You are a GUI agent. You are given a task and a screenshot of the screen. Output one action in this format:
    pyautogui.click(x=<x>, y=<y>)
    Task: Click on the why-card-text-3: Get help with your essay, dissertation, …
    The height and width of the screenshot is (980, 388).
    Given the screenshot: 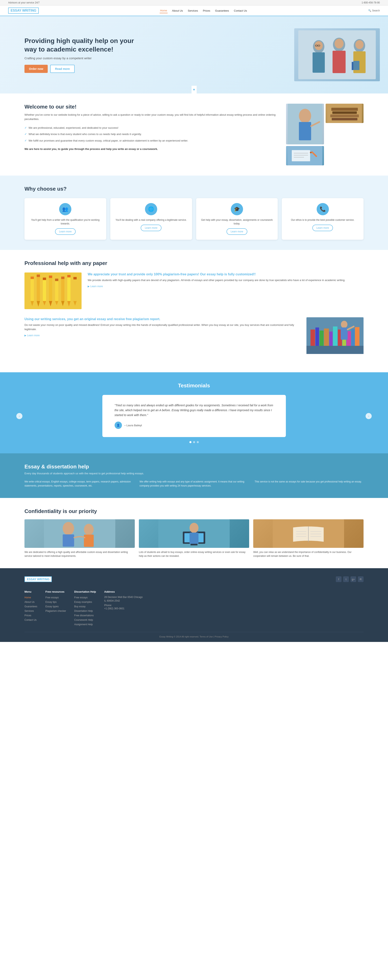 What is the action you would take?
    pyautogui.click(x=237, y=222)
    